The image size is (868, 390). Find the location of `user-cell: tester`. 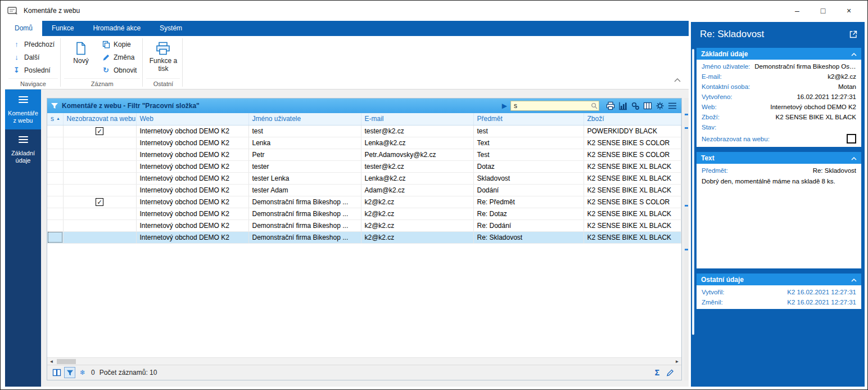

user-cell: tester is located at coordinates (305, 167).